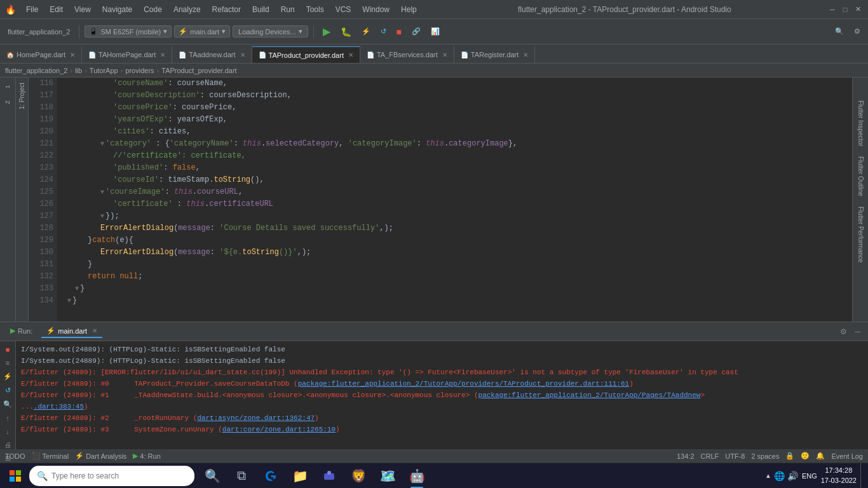 The height and width of the screenshot is (488, 868). I want to click on tray-arrow-btn: ▲, so click(768, 475).